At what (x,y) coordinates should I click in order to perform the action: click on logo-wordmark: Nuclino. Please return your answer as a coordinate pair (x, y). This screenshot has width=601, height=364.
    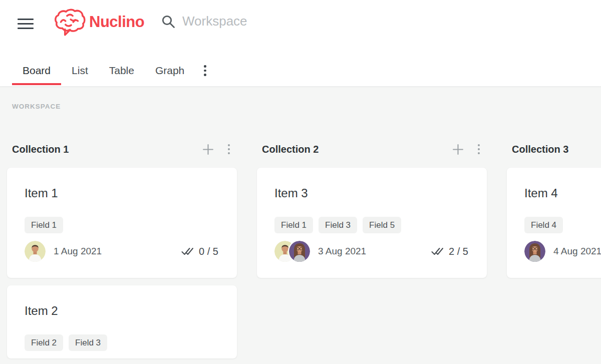
    Looking at the image, I should click on (117, 22).